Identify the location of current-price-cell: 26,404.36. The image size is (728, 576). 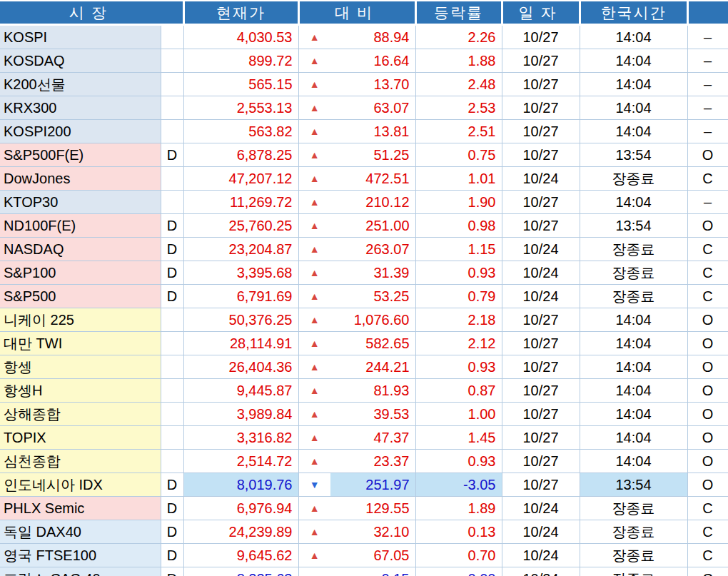
(241, 367).